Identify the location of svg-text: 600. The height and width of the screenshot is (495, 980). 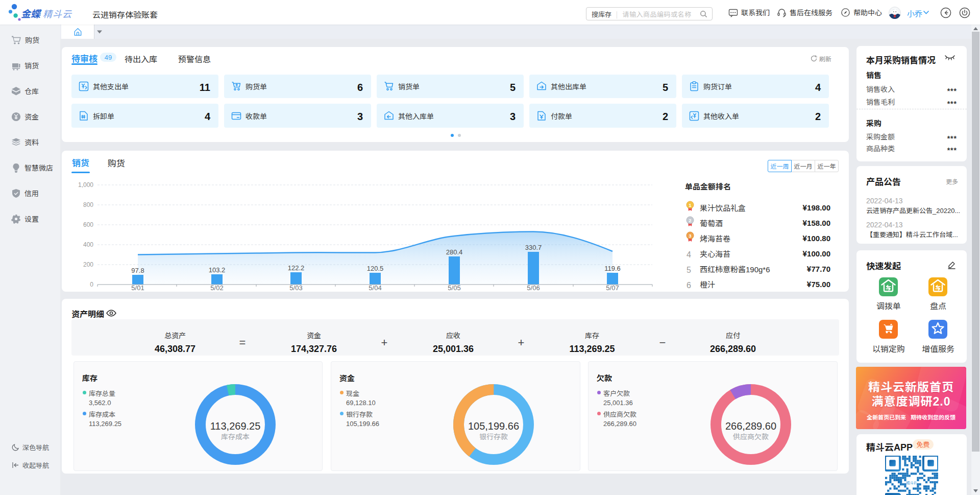
(88, 224).